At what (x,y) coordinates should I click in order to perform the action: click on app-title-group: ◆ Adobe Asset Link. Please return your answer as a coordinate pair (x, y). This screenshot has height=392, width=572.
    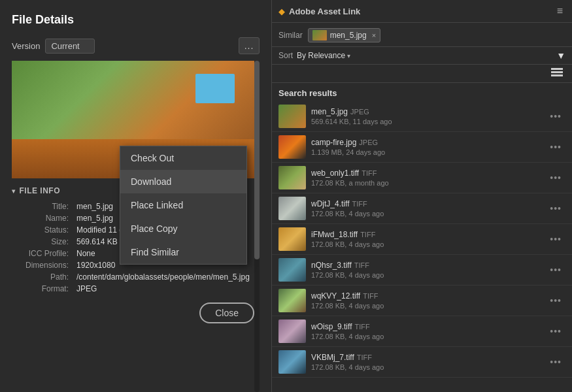
    Looking at the image, I should click on (319, 12).